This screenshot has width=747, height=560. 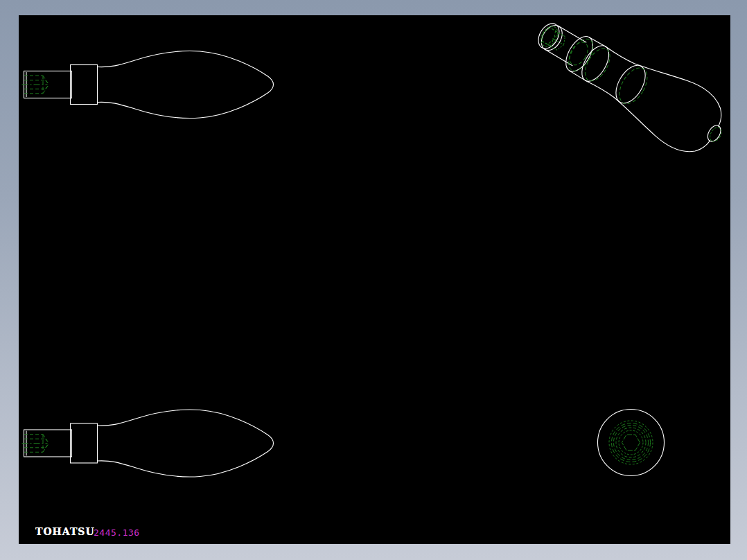 What do you see at coordinates (631, 443) in the screenshot?
I see `end-view` at bounding box center [631, 443].